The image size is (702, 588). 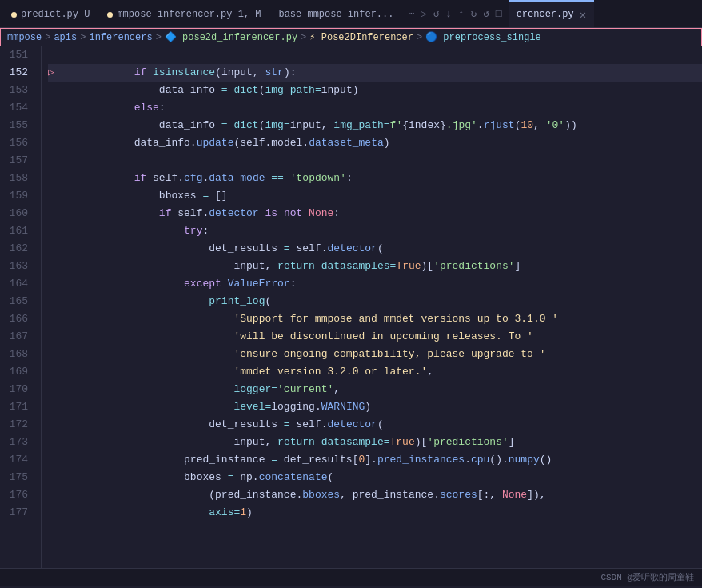 What do you see at coordinates (18, 302) in the screenshot?
I see `line-num-165: 165` at bounding box center [18, 302].